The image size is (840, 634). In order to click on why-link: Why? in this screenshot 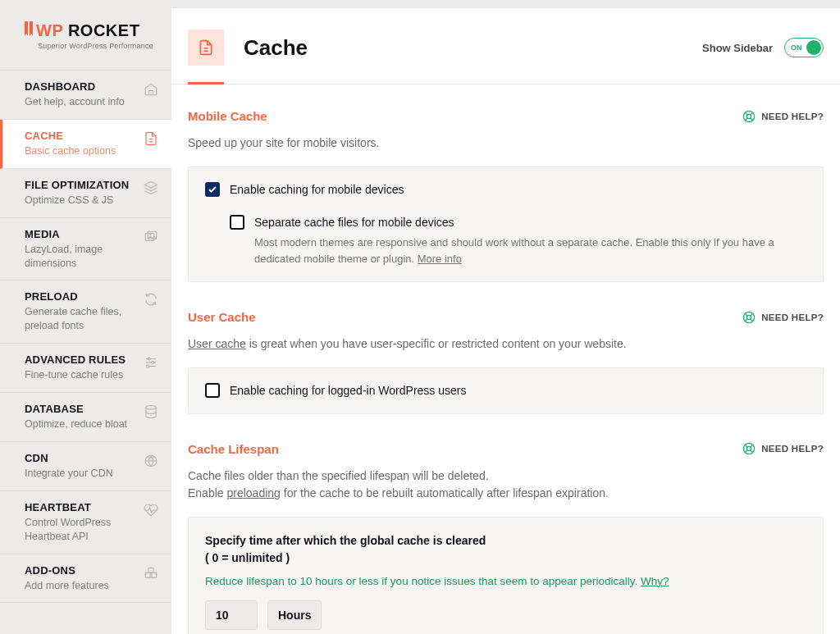, I will do `click(655, 581)`.